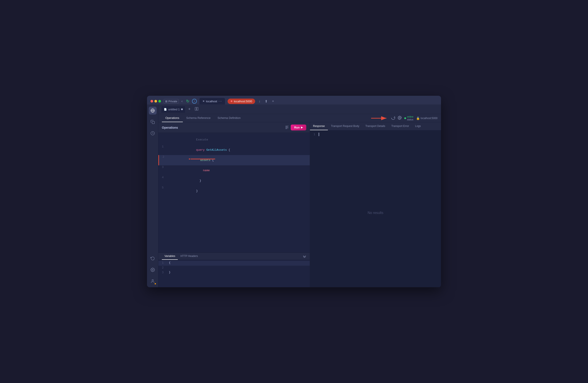 Image resolution: width=588 pixels, height=383 pixels. I want to click on status-label: status, so click(410, 119).